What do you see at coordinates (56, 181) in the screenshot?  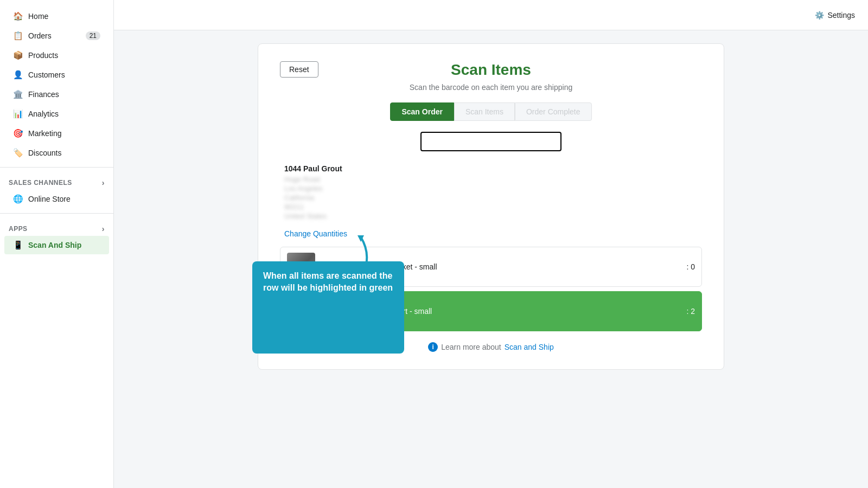 I see `sales-channels-section: Sales channels ›` at bounding box center [56, 181].